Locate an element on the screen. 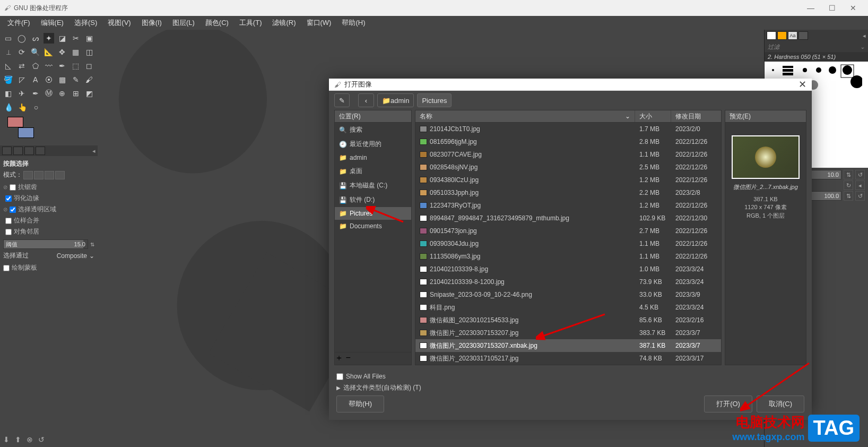 The height and width of the screenshot is (447, 868). tool-ink: ✒ is located at coordinates (35, 93).